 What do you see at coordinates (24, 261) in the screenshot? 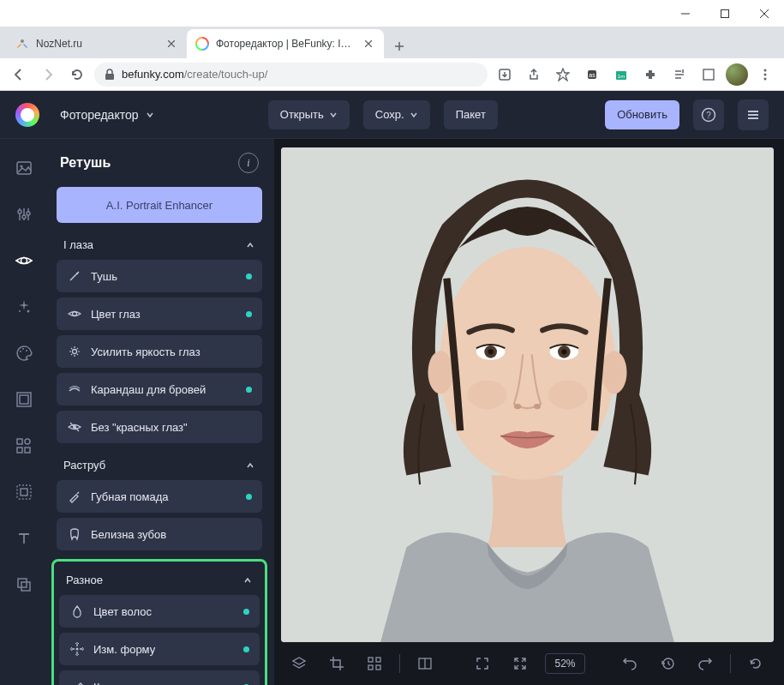
I see `rail-touchup-button` at bounding box center [24, 261].